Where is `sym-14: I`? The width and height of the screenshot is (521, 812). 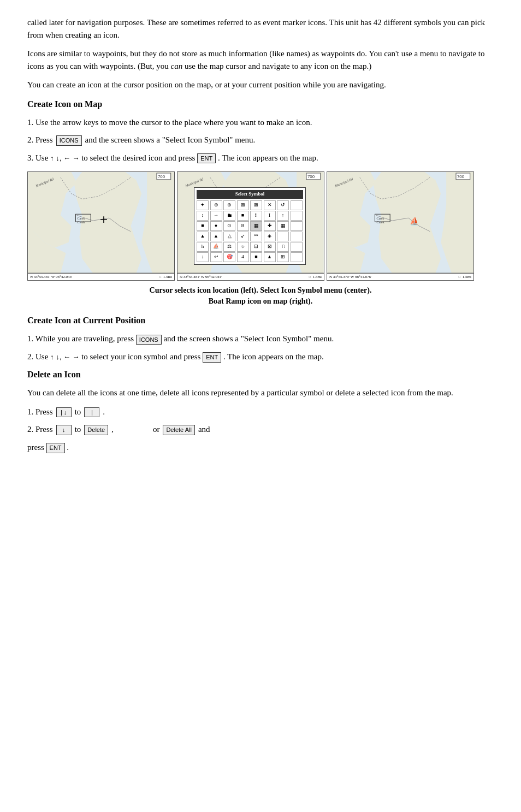
sym-14: I is located at coordinates (270, 216).